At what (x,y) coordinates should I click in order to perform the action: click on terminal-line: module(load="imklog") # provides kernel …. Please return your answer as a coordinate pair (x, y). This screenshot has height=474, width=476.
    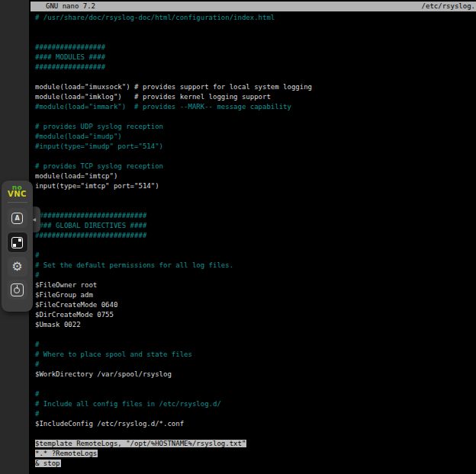
    Looking at the image, I should click on (256, 98).